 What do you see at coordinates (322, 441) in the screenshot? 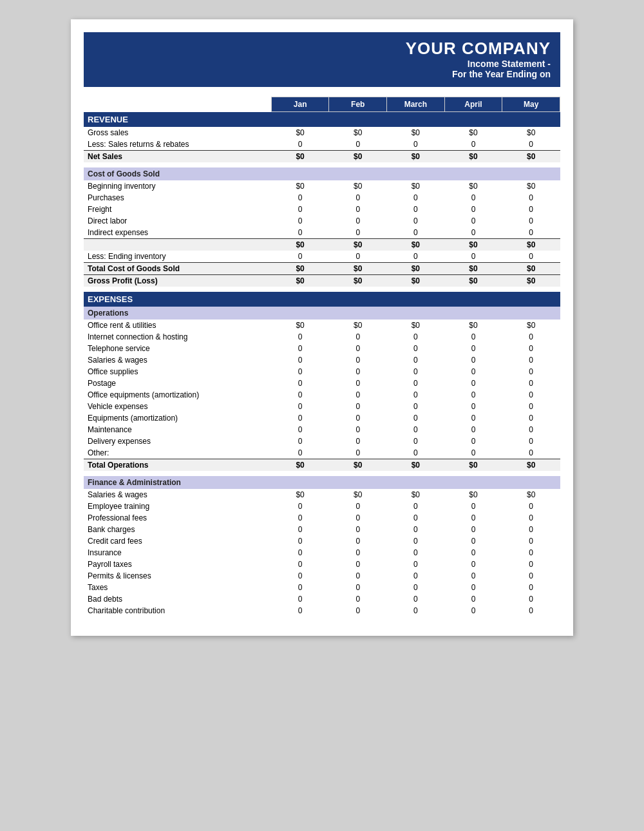
I see `table-row: Delivery expenses 0 0 0 0 0` at bounding box center [322, 441].